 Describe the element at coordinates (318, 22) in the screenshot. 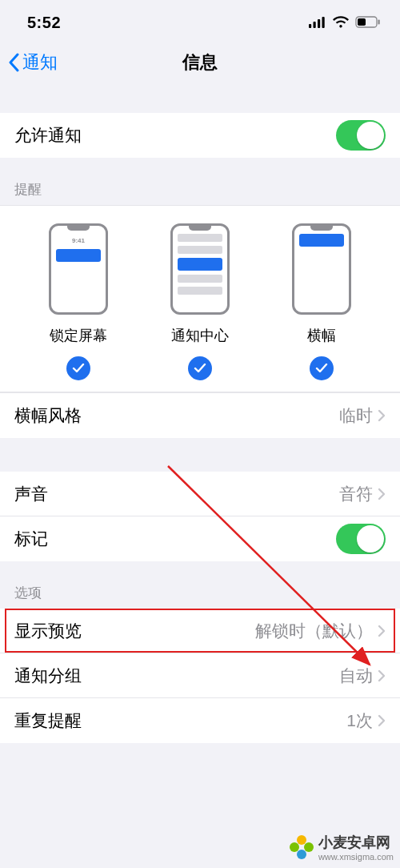

I see `cellular-icon` at that location.